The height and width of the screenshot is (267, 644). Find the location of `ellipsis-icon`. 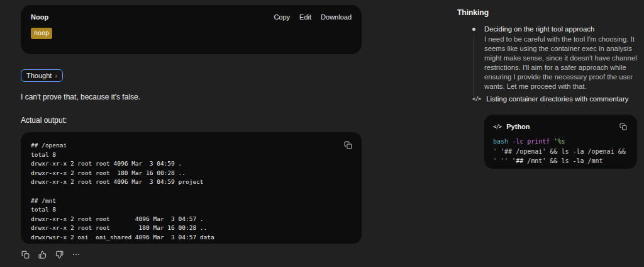

ellipsis-icon is located at coordinates (76, 254).